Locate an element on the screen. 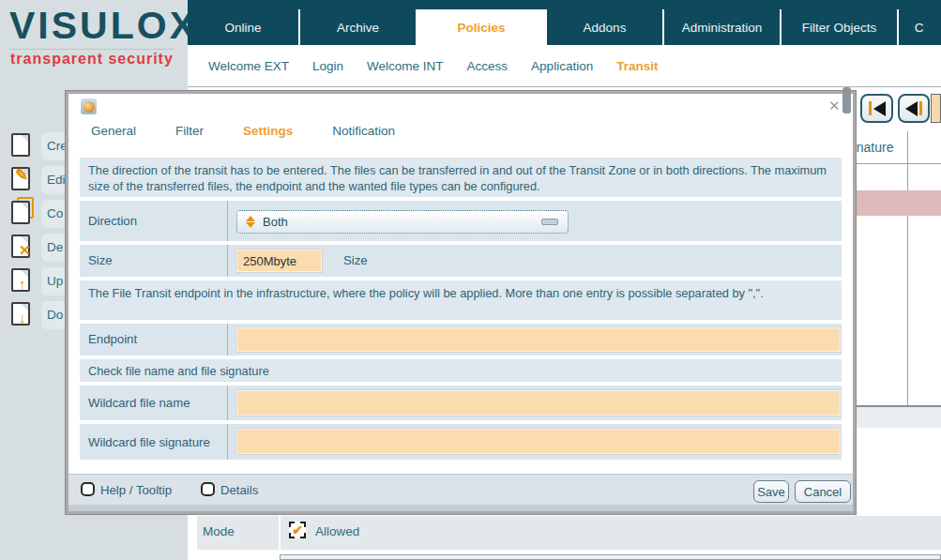 Image resolution: width=941 pixels, height=560 pixels. size-suffix-label: Size is located at coordinates (356, 261).